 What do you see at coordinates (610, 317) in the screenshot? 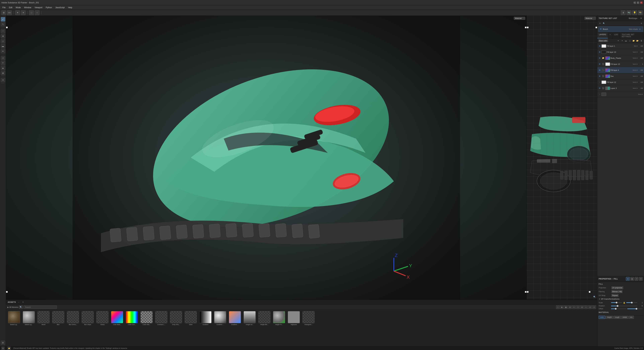
I see `channel-height-btn: height` at bounding box center [610, 317].